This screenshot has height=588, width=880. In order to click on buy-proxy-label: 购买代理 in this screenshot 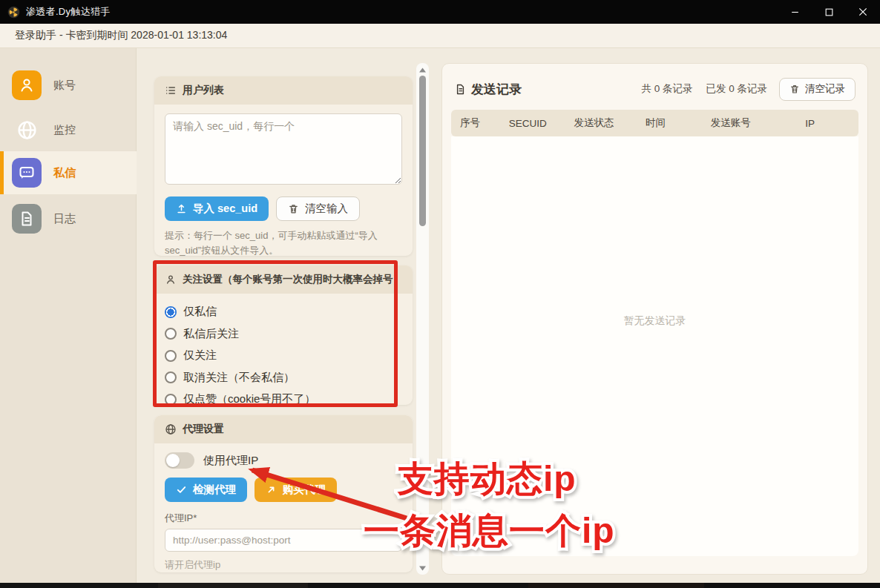, I will do `click(304, 489)`.